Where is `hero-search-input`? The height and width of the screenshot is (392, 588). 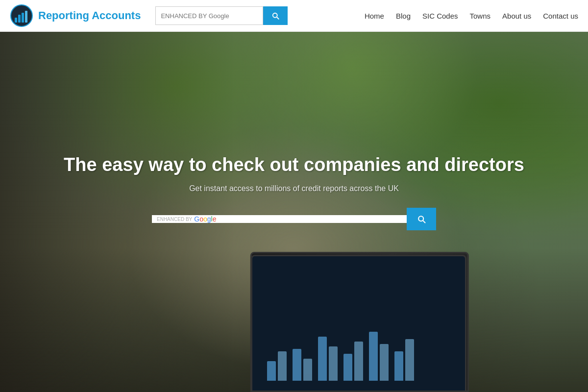
hero-search-input is located at coordinates (311, 219).